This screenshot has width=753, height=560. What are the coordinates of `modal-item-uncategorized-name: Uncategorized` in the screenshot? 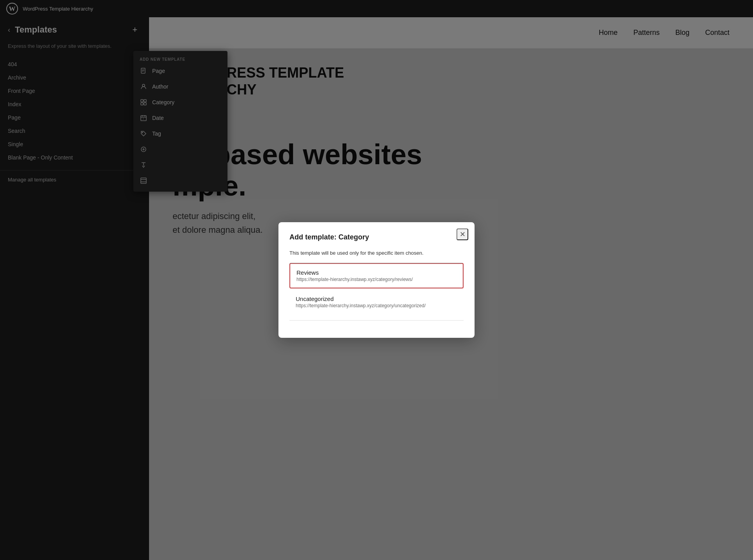 It's located at (376, 299).